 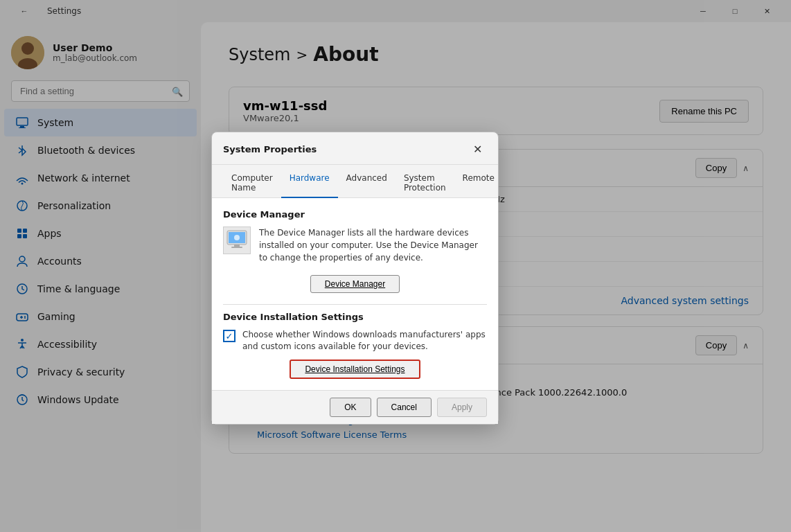 I want to click on apply-button: Apply, so click(x=462, y=407).